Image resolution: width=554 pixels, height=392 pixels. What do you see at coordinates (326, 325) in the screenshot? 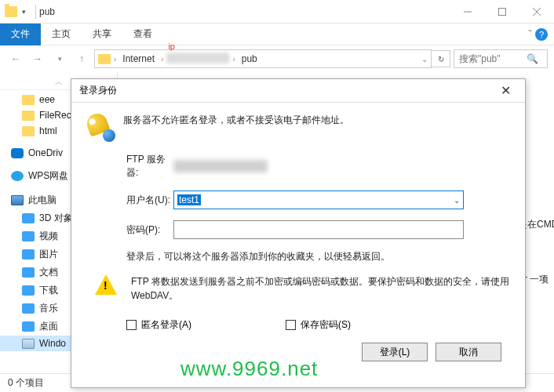
I see `checkbox-label: 保存密码(S)` at bounding box center [326, 325].